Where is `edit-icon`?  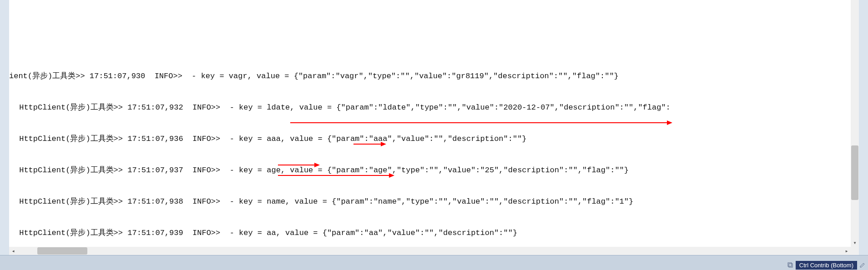
edit-icon is located at coordinates (863, 265).